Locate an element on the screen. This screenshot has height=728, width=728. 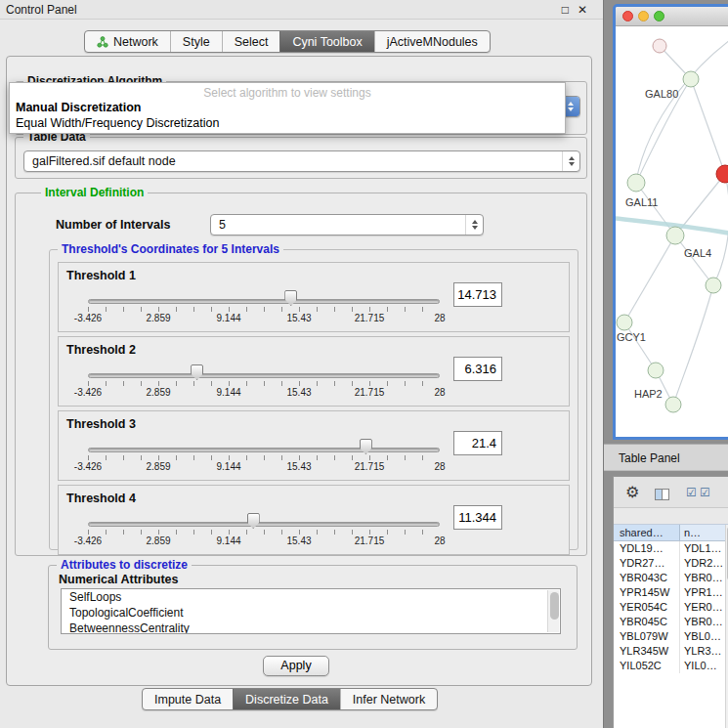
combo-arrows-icon is located at coordinates (571, 161).